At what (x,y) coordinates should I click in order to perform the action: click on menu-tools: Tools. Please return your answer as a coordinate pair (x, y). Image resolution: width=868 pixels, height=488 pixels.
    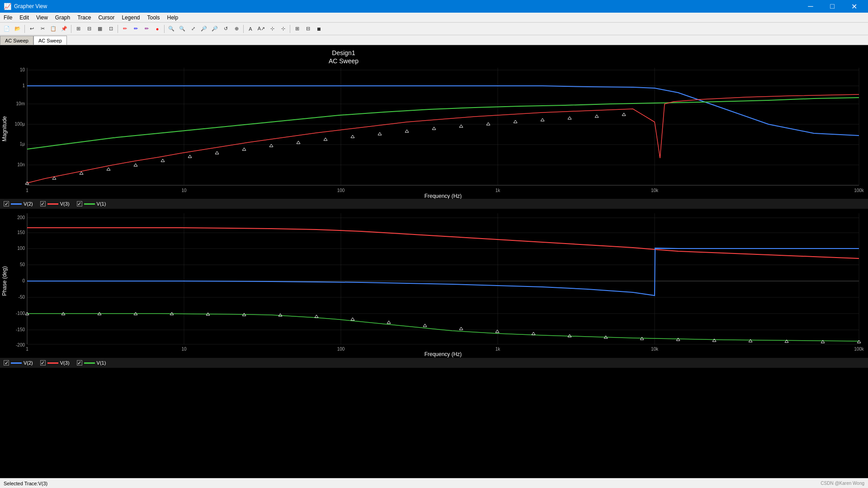
    Looking at the image, I should click on (153, 17).